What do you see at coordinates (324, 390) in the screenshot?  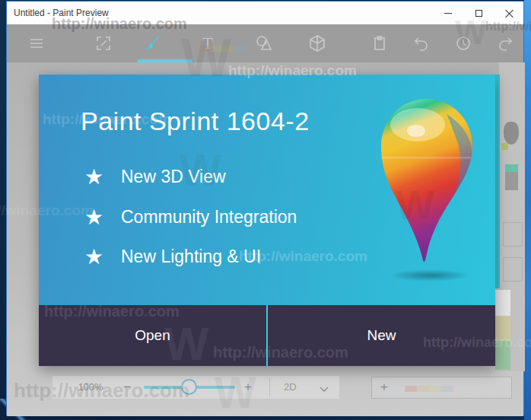 I see `chevron-down-icon` at bounding box center [324, 390].